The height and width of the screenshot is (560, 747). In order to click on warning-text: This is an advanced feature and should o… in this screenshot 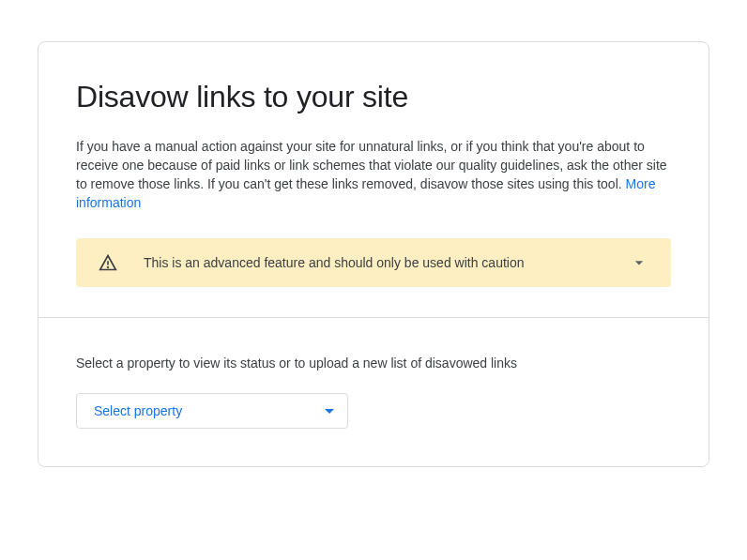, I will do `click(387, 263)`.